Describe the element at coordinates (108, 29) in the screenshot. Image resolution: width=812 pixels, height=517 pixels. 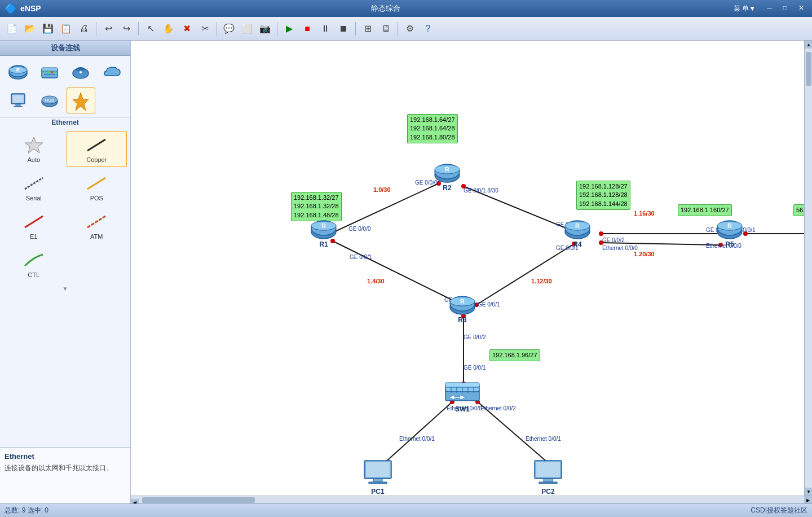
I see `undo-button: ↩` at that location.